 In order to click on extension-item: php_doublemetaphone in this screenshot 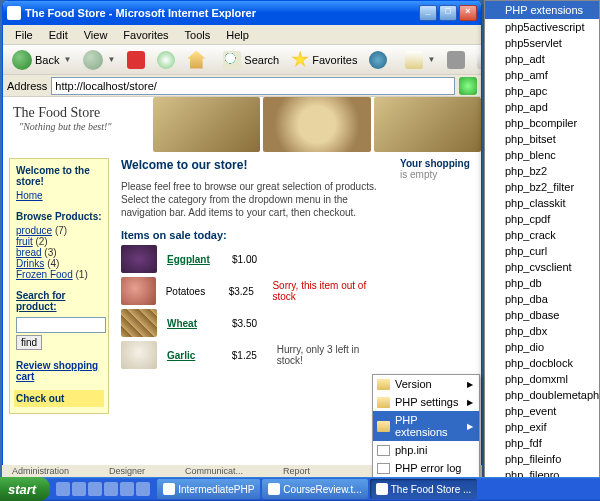, I will do `click(542, 395)`.